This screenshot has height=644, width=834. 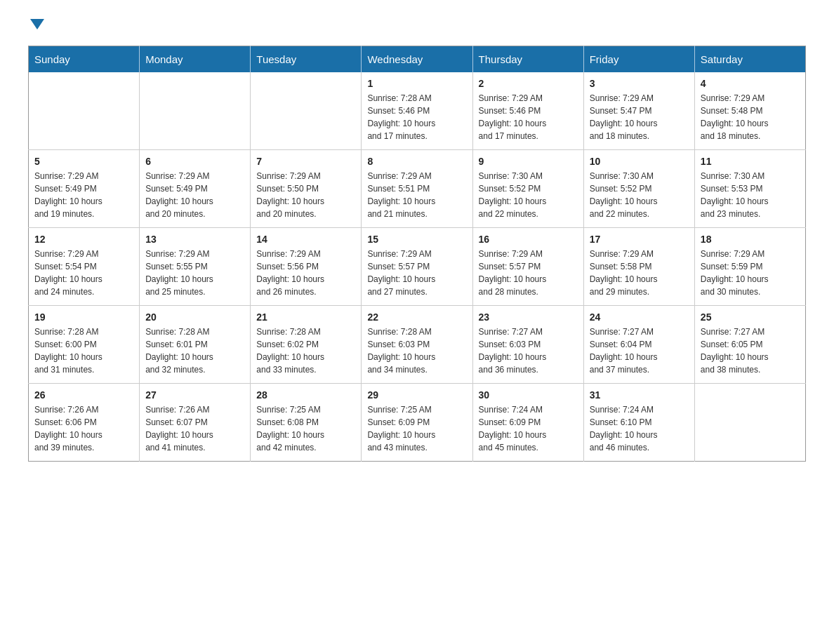 I want to click on day-info: Sunrise: 7:27 AM Sunset: 6:05 PM Dayligh…, so click(x=750, y=351).